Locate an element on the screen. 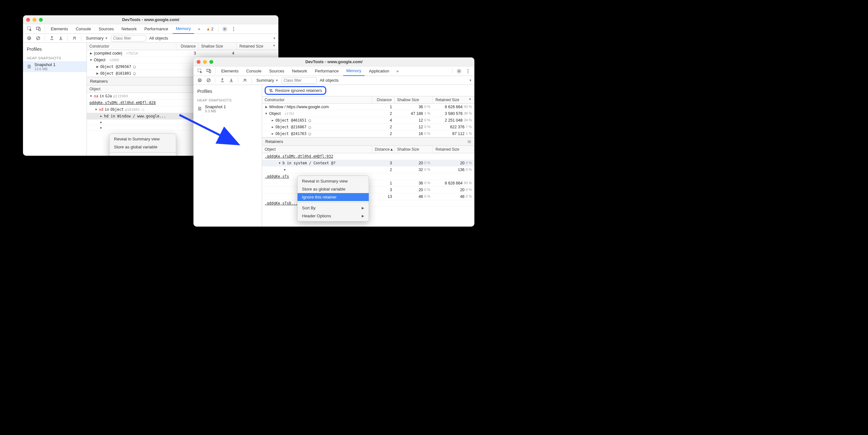  menu-lines-icon is located at coordinates (469, 142).